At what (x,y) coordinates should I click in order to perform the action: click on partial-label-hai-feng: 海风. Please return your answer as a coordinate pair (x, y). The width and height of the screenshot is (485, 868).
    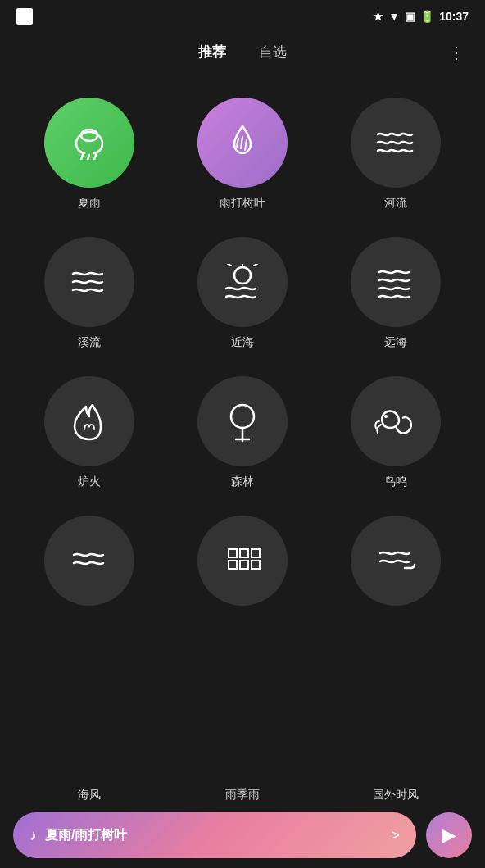
    Looking at the image, I should click on (90, 795).